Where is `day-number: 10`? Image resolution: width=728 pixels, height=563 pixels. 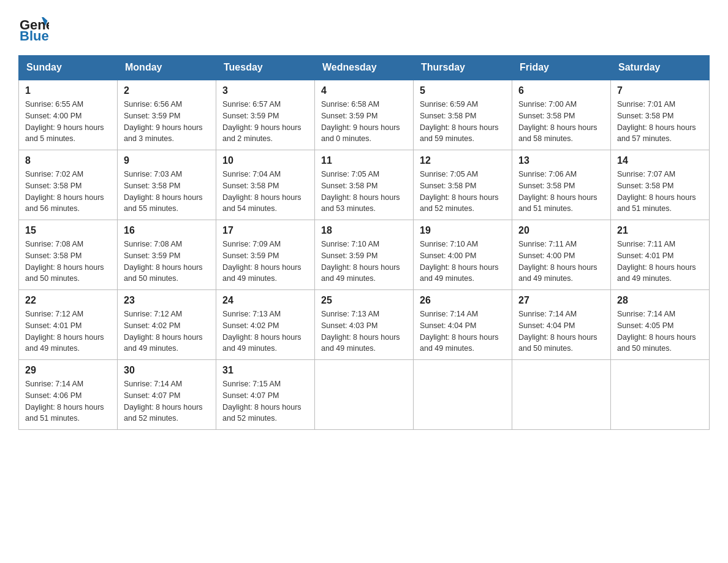 day-number: 10 is located at coordinates (265, 161).